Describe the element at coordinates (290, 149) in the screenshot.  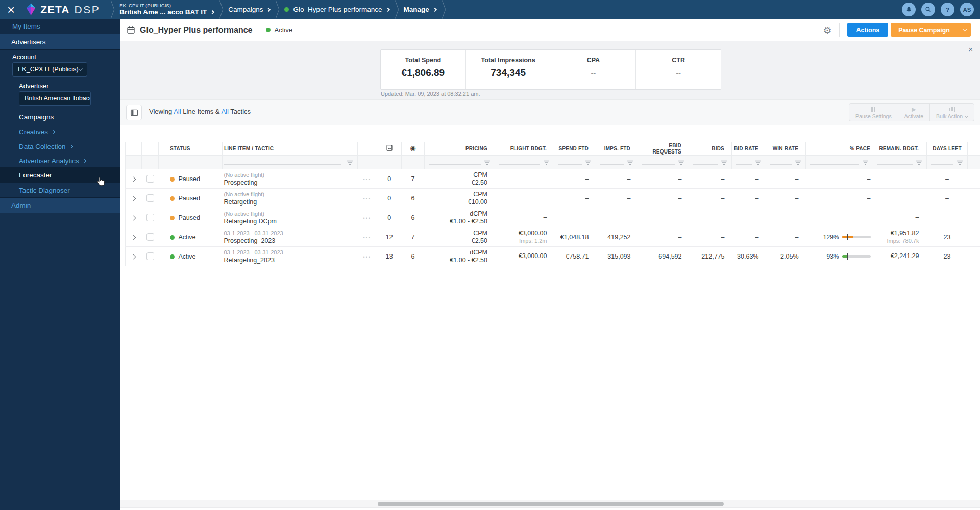
I see `col-header-line-item: LINE ITEM / TACTIC` at that location.